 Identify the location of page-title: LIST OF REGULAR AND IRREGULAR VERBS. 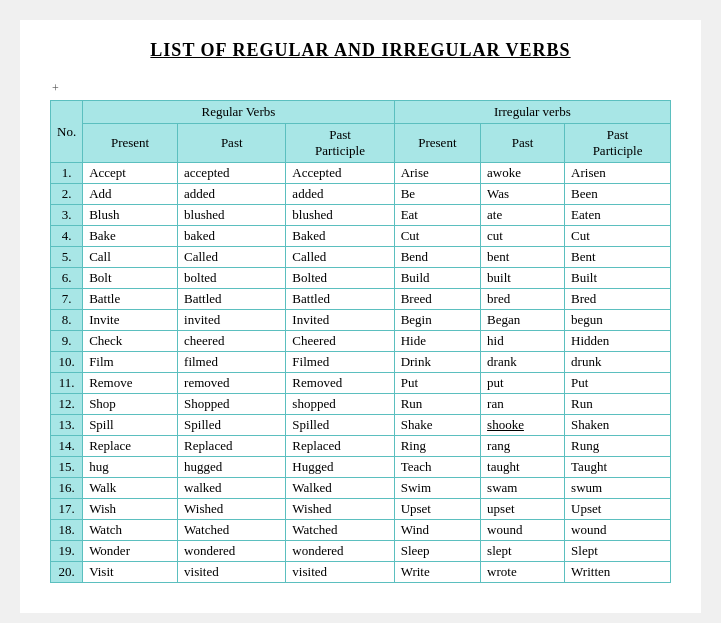
(360, 50).